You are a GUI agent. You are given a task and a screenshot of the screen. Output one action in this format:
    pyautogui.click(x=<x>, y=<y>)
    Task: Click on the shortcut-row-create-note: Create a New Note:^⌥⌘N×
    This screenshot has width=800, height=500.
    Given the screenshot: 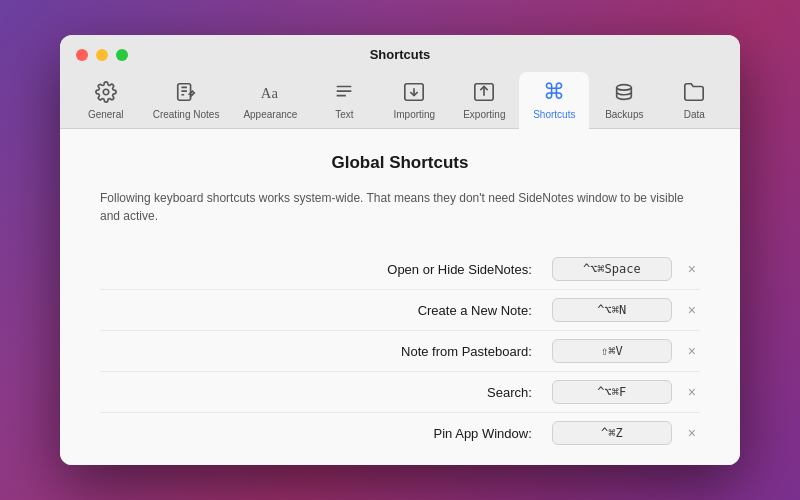 What is the action you would take?
    pyautogui.click(x=400, y=310)
    